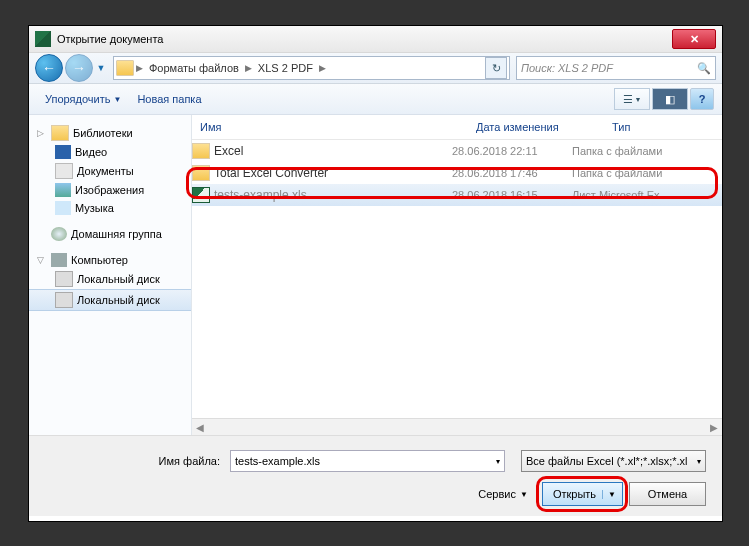  Describe the element at coordinates (616, 68) in the screenshot. I see `search-input: Поиск: XLS 2 PDF 🔍` at that location.